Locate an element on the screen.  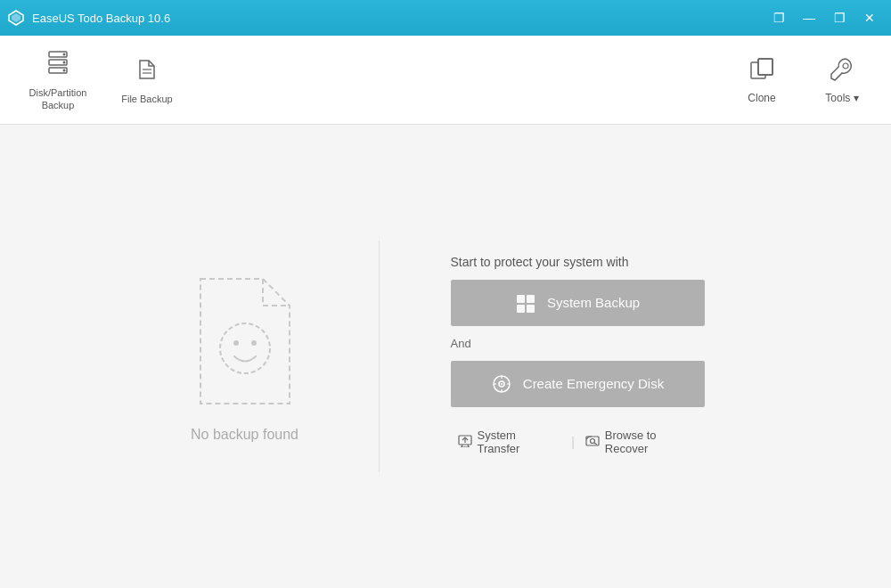
system-transfer-link: System Transfer is located at coordinates (510, 442).